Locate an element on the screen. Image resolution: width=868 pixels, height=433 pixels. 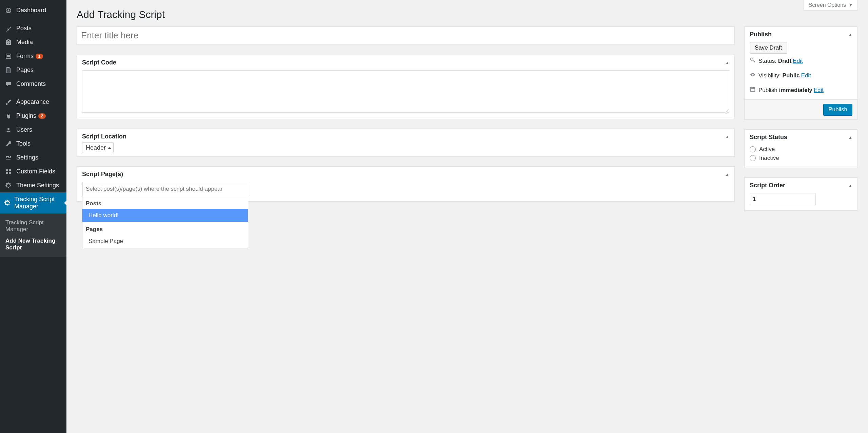
sliders-icon is located at coordinates (8, 158).